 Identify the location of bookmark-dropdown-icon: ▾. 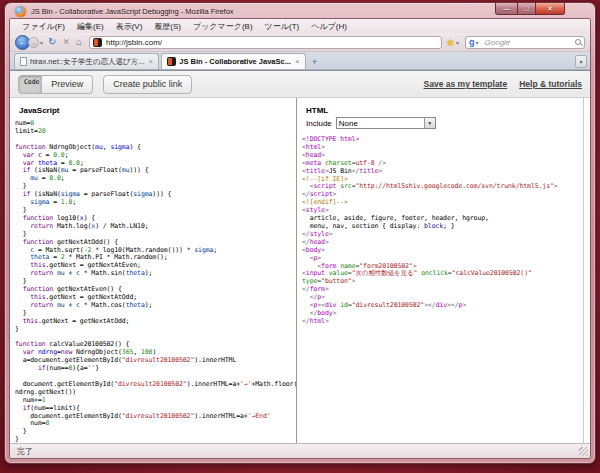
(458, 42).